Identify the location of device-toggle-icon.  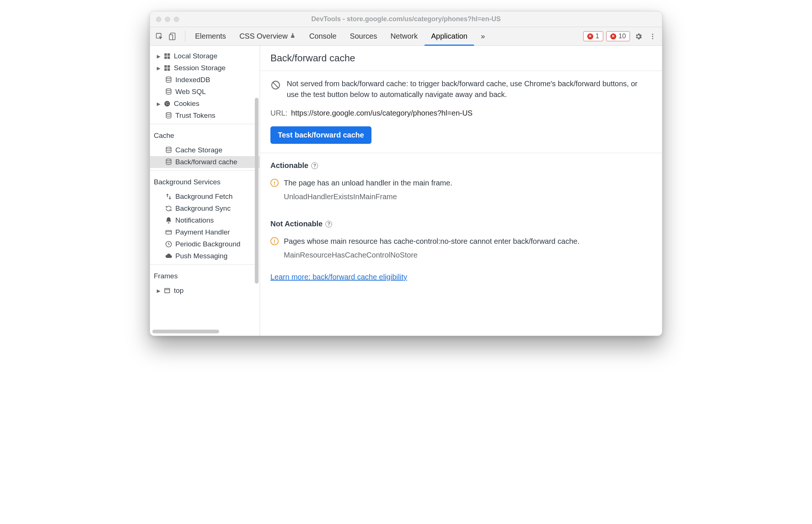
(173, 36).